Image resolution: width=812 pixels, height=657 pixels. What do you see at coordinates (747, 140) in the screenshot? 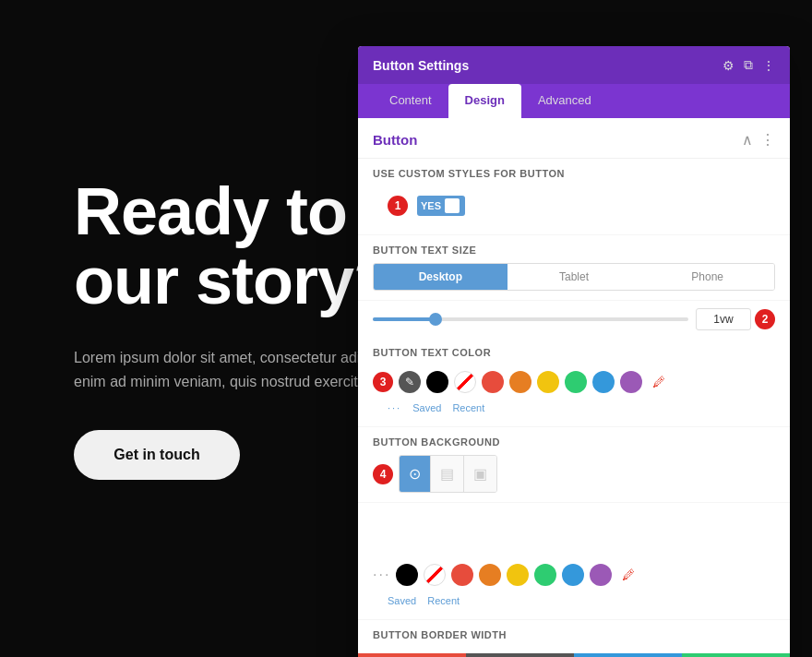
I see `collapse-icon: ∧` at bounding box center [747, 140].